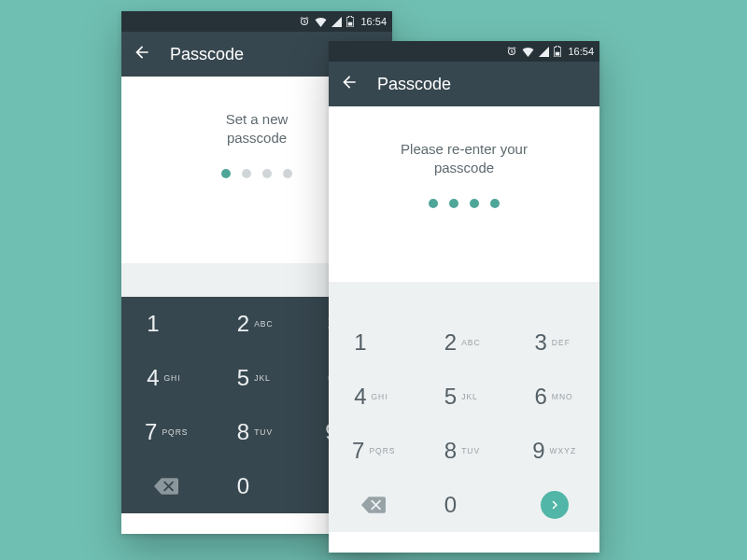 This screenshot has height=560, width=747. I want to click on key-3: 3DEF, so click(555, 343).